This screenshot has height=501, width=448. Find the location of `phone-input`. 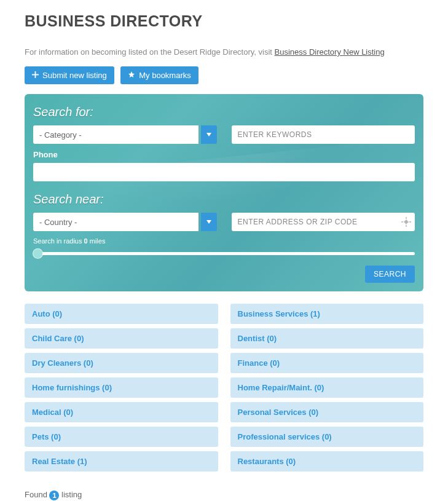

phone-input is located at coordinates (224, 172).